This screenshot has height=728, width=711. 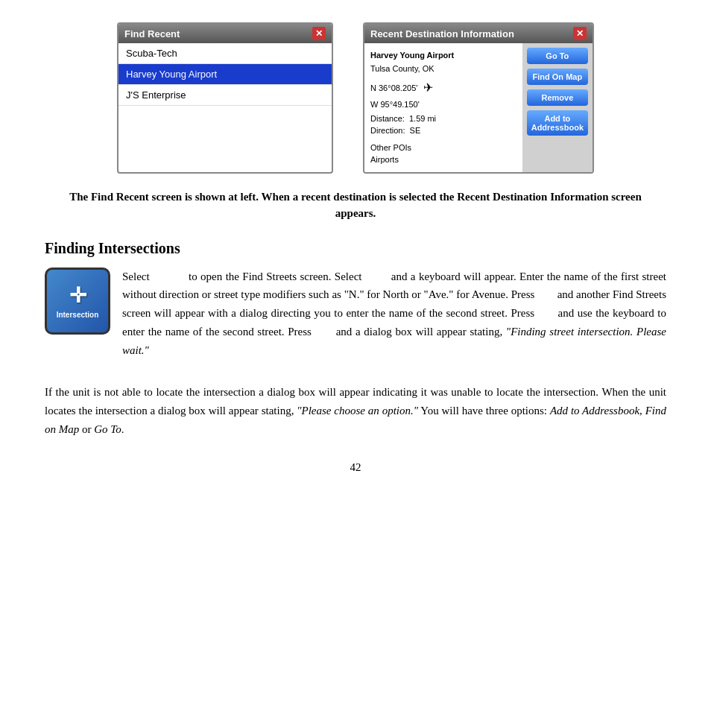 What do you see at coordinates (443, 104) in the screenshot?
I see `dest-coords-w: W 95°49.150'` at bounding box center [443, 104].